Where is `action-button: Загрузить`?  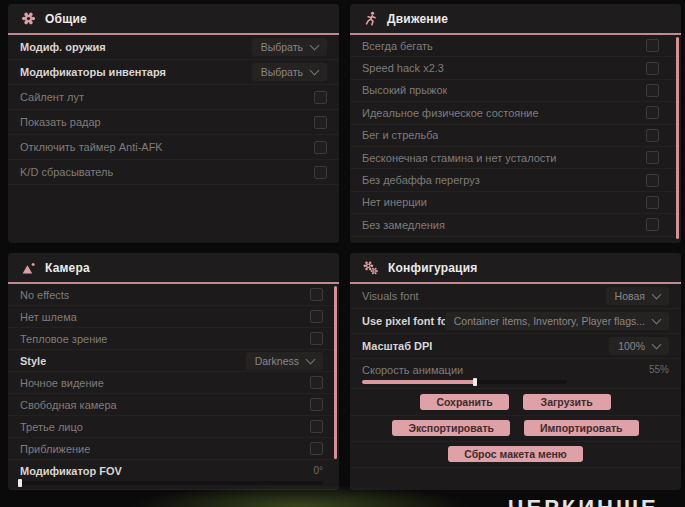
action-button: Загрузить is located at coordinates (567, 402).